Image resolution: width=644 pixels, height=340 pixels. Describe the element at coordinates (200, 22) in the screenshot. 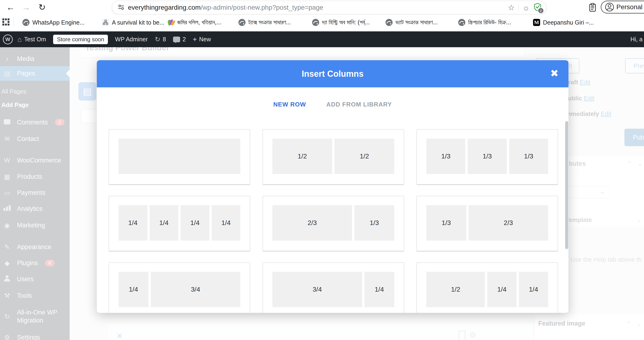

I see `bookmark-label: জমির দলিল, খতিয়ান,...` at that location.